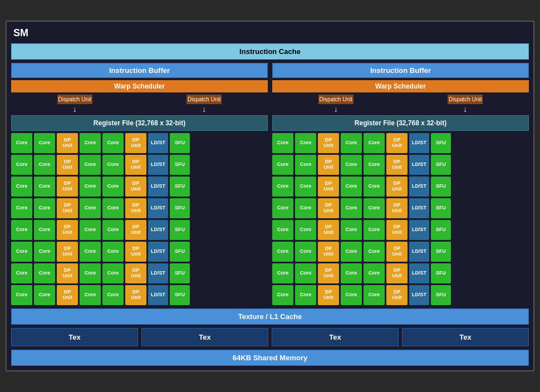 Image resolution: width=540 pixels, height=392 pixels. What do you see at coordinates (401, 70) in the screenshot?
I see `right-instruction-buffer: Instruction Buffer` at bounding box center [401, 70].